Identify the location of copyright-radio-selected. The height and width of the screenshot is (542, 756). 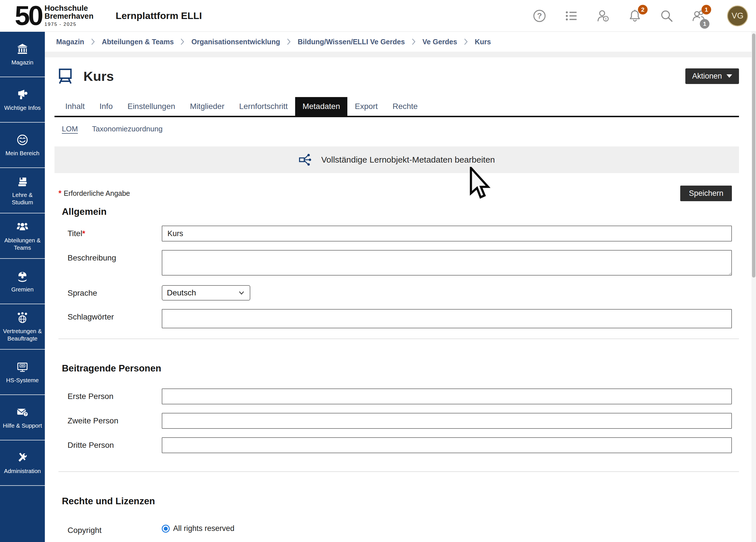
(166, 529).